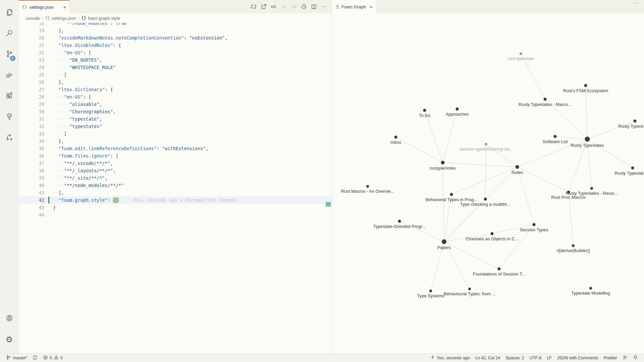 Image resolution: width=644 pixels, height=362 pixels. I want to click on code-line: 30······"Choreographies",, so click(175, 112).